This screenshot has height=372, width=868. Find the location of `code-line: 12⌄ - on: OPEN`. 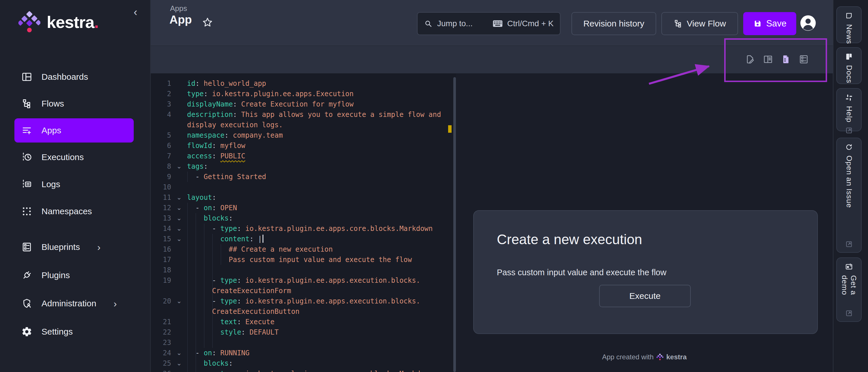

code-line: 12⌄ - on: OPEN is located at coordinates (304, 208).